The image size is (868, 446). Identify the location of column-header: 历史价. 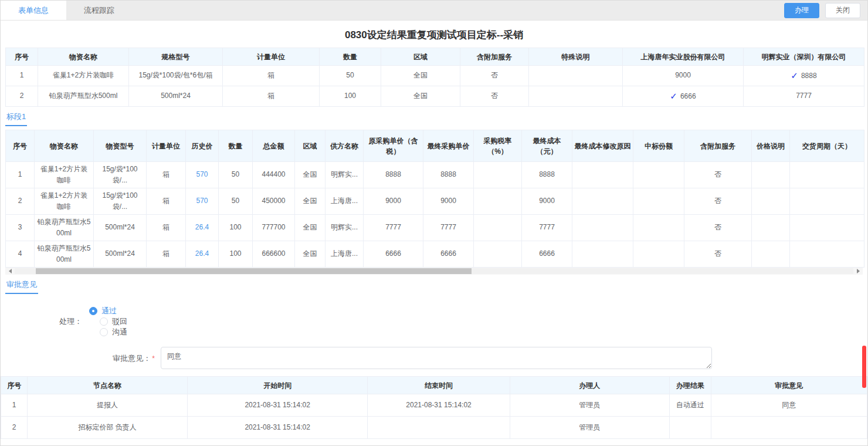
(202, 146).